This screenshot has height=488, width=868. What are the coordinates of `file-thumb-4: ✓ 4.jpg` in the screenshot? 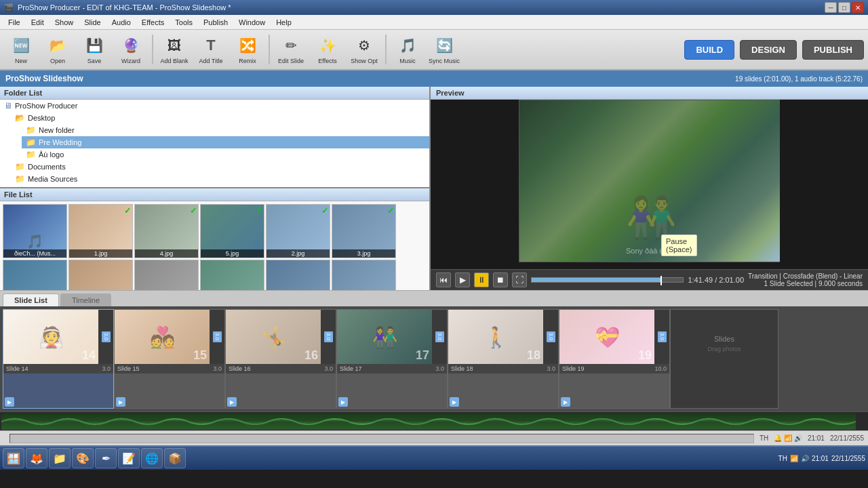 It's located at (167, 231).